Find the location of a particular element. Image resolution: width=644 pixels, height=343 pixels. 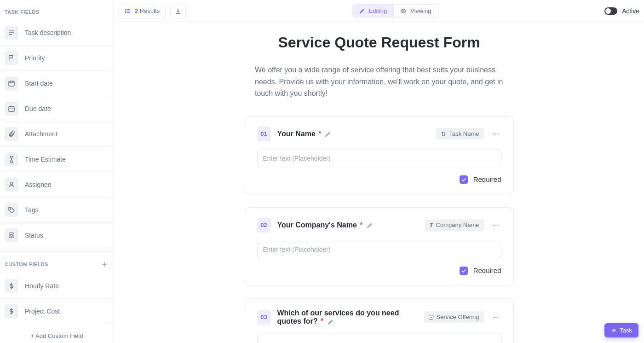

field-label: Attachment is located at coordinates (41, 134).